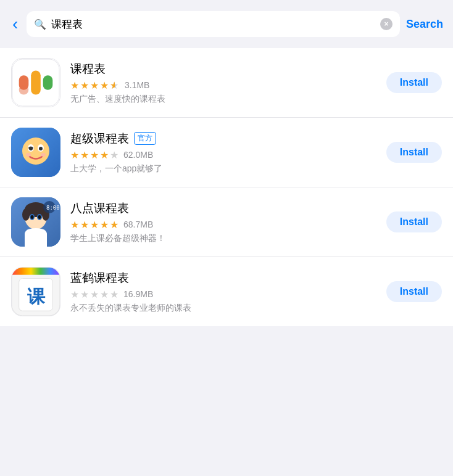  I want to click on file-size: 62.0MB, so click(138, 155).